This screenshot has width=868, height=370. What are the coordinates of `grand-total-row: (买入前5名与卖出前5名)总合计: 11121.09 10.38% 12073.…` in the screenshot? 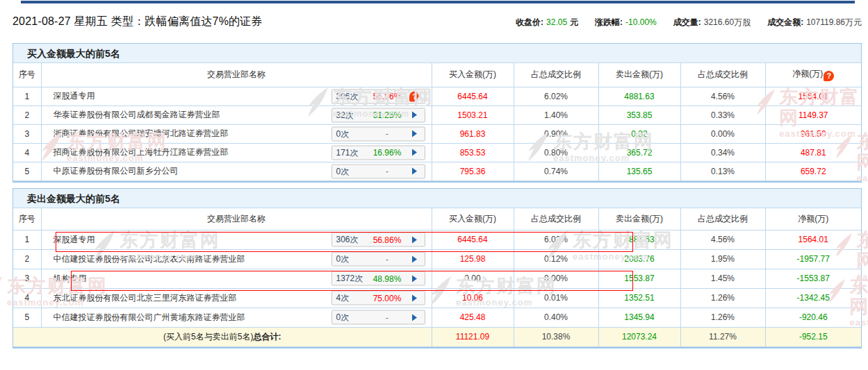 It's located at (437, 337).